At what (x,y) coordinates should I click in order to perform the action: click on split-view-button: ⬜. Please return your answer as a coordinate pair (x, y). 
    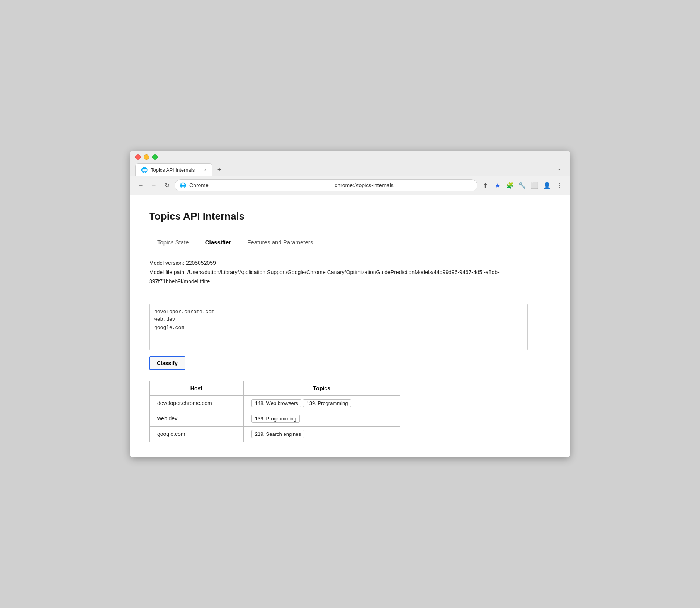
    Looking at the image, I should click on (535, 185).